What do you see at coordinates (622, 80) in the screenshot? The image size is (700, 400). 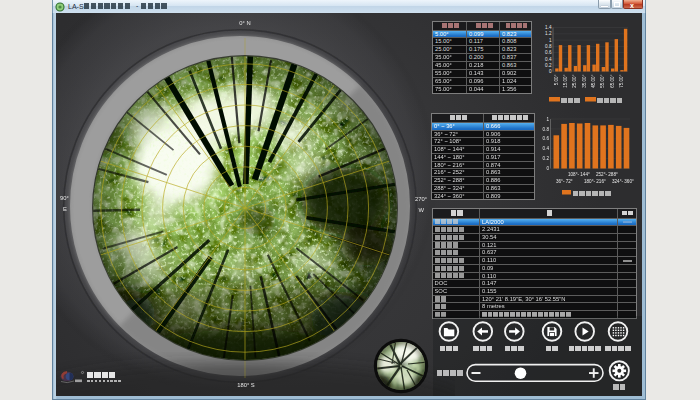 I see `svg-text: 75.00°` at bounding box center [622, 80].